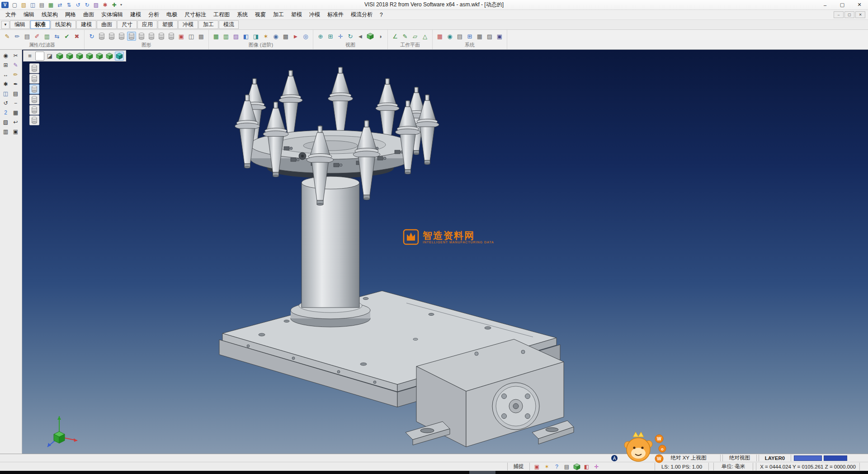  What do you see at coordinates (112, 36) in the screenshot?
I see `solid-view-2-icon` at bounding box center [112, 36].